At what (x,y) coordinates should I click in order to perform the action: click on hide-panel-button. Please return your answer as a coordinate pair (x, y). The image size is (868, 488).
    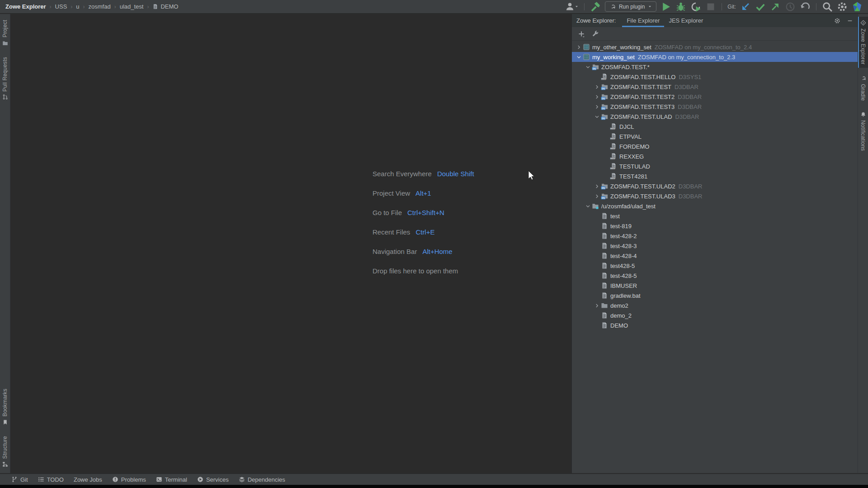
    Looking at the image, I should click on (850, 21).